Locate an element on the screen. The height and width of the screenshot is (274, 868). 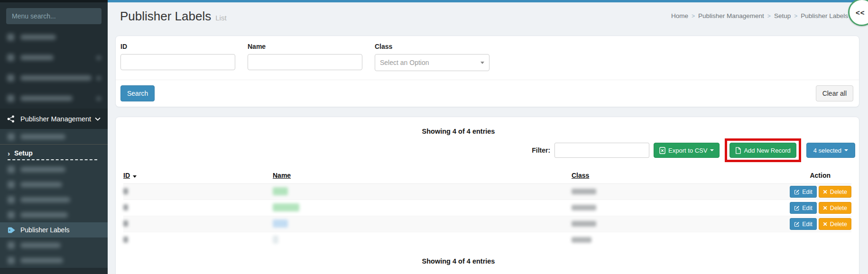
delete-button-label: Delete is located at coordinates (839, 224).